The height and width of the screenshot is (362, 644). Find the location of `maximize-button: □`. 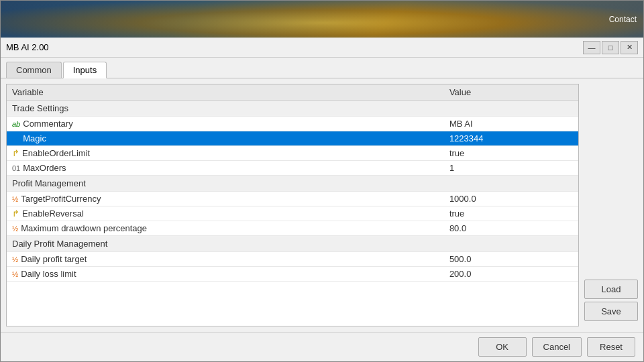

maximize-button: □ is located at coordinates (610, 48).